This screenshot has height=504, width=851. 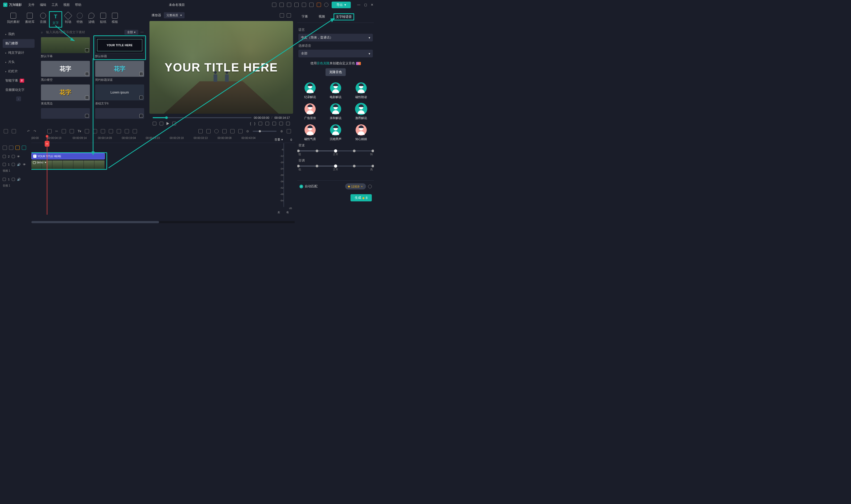 What do you see at coordinates (14, 19) in the screenshot?
I see `tab-my-assets: 我的素材` at bounding box center [14, 19].